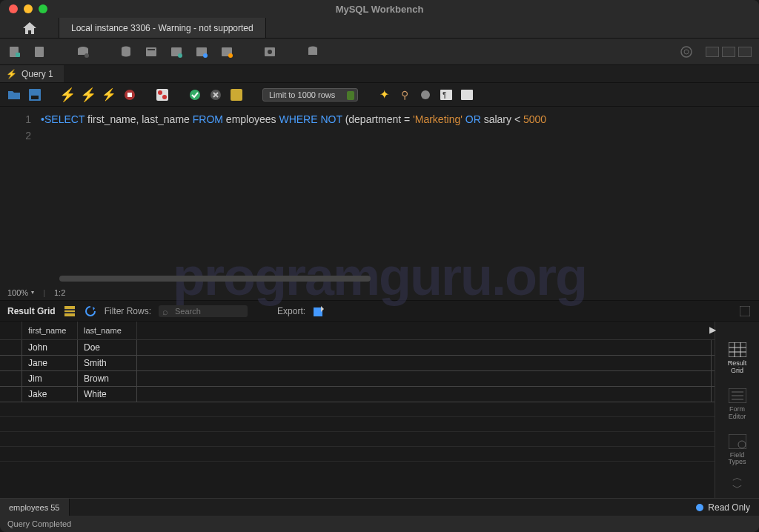 The height and width of the screenshot is (532, 759). Describe the element at coordinates (357, 363) in the screenshot. I see `table-row: Jane Smith` at that location.